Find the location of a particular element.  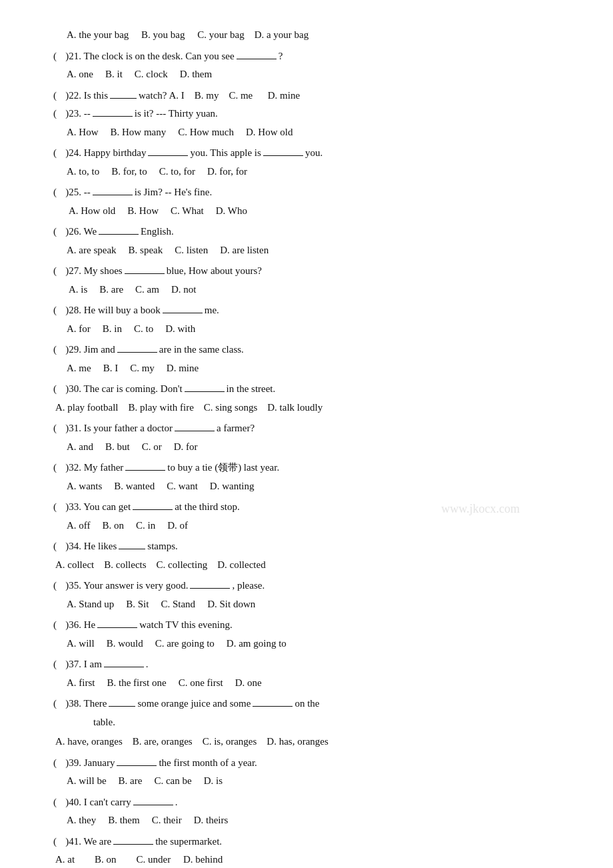

question-34: ( )34. He likes stamps. is located at coordinates (306, 547).